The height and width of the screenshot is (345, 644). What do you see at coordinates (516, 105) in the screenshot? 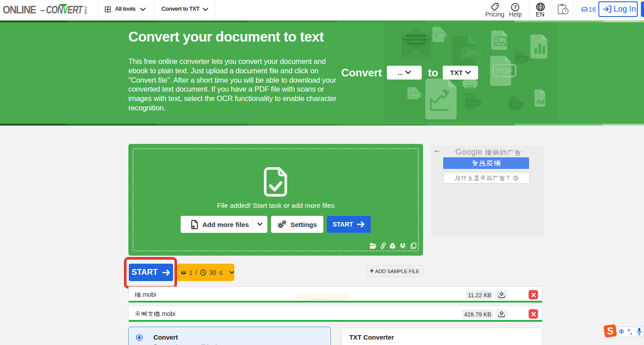
I see `svg-text: TIFF` at bounding box center [516, 105].